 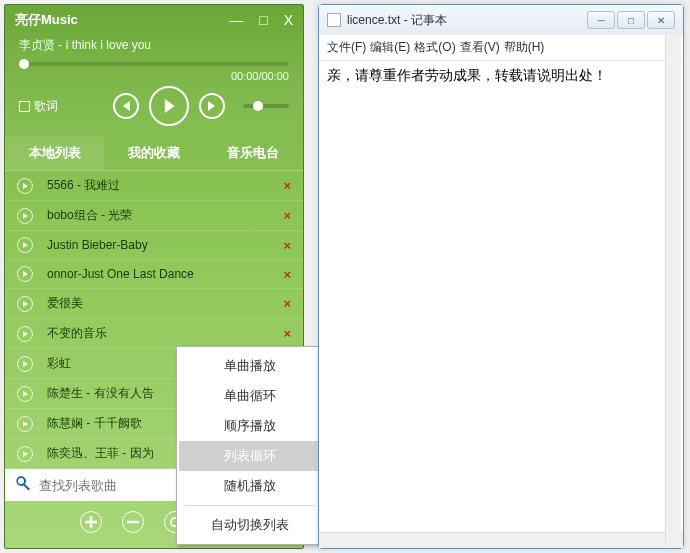 What do you see at coordinates (631, 20) in the screenshot?
I see `np-maximize-button: □` at bounding box center [631, 20].